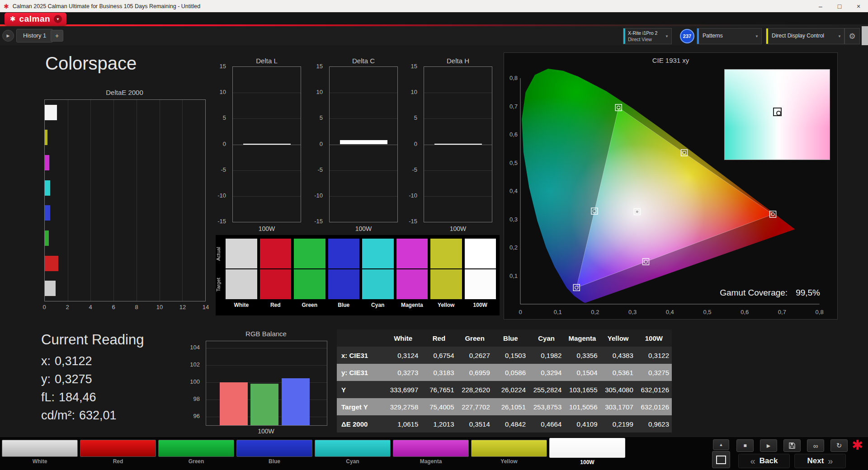  What do you see at coordinates (509, 453) in the screenshot?
I see `pattern-button-yellow: Yellow` at bounding box center [509, 453].